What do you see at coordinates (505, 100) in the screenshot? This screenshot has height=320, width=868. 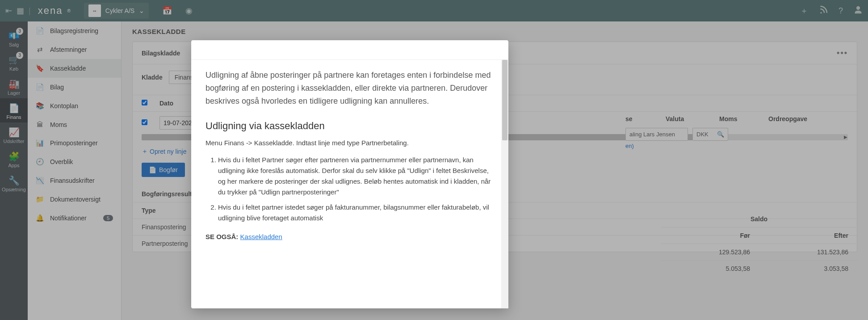 I see `modal-scroll-thumb` at bounding box center [505, 100].